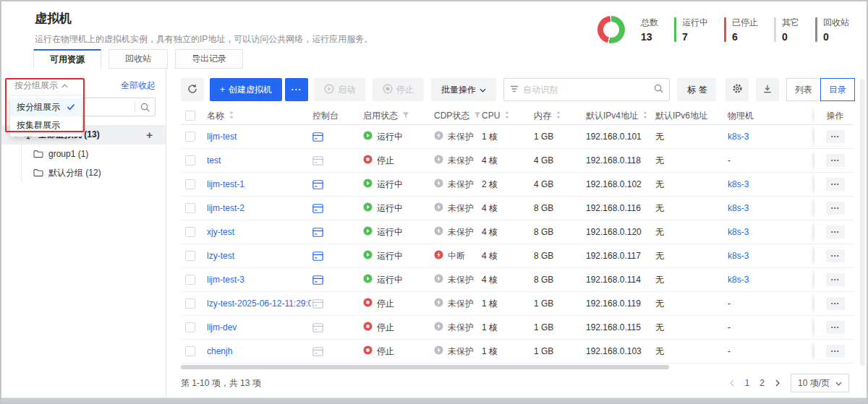 This screenshot has width=868, height=404. Describe the element at coordinates (46, 107) in the screenshot. I see `menu-option-by-group: 按分组展示` at that location.